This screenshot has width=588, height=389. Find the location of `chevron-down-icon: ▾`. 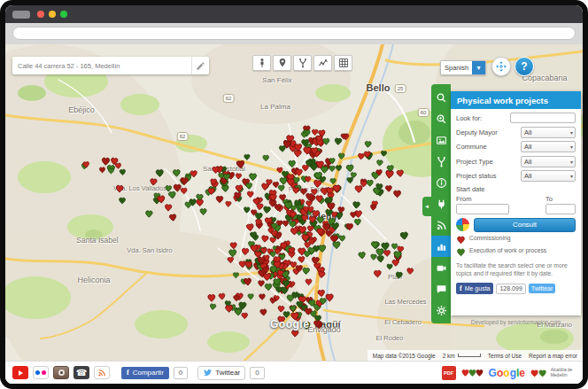

chevron-down-icon: ▾ is located at coordinates (478, 67).